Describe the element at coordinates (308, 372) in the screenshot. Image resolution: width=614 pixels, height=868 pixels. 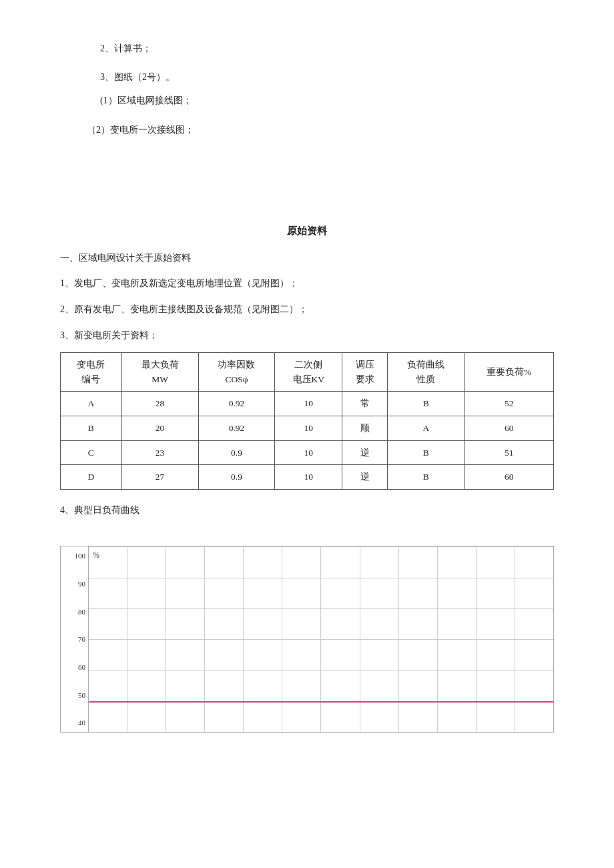
I see `col-header-3: 二次侧 电压KV` at that location.